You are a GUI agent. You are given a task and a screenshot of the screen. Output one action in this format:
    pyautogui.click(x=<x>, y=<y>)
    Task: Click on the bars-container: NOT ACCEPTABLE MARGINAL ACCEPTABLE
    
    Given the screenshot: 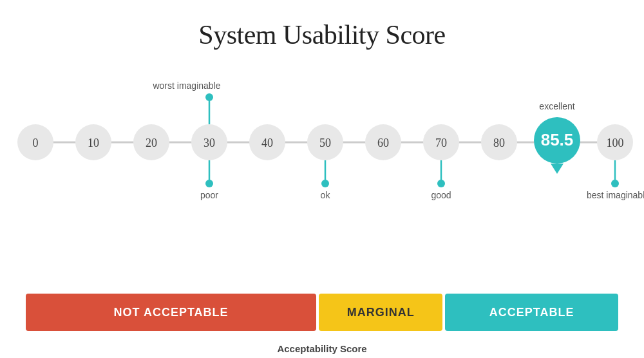 What is the action you would take?
    pyautogui.click(x=322, y=312)
    